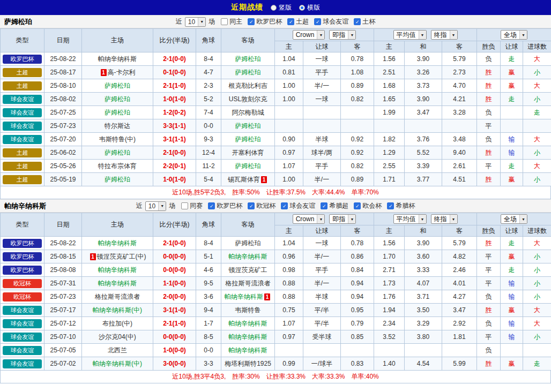 This screenshot has height=392, width=551. What do you see at coordinates (199, 377) in the screenshot?
I see `summary-stat: 近10场,胜3平4负3,` at bounding box center [199, 377].